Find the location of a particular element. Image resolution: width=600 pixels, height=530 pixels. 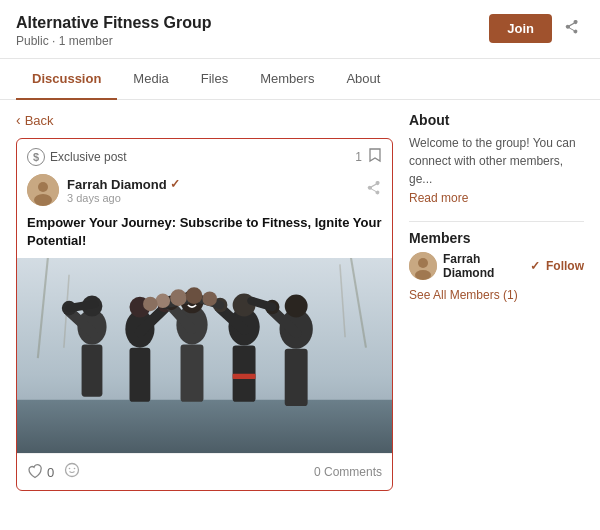

follow-button: Follow is located at coordinates (565, 266).